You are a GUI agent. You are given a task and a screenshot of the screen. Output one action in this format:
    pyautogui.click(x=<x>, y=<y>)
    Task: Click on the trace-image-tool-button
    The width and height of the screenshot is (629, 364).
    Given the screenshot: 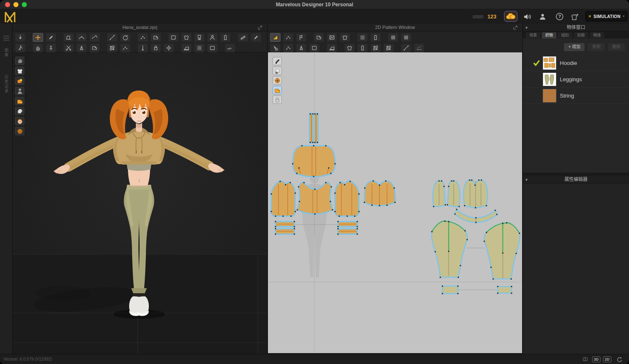 What is the action you would take?
    pyautogui.click(x=332, y=38)
    